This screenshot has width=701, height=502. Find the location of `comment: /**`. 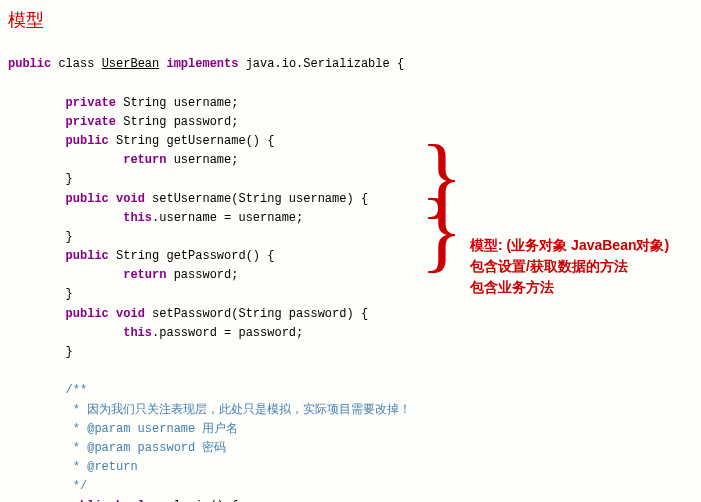

comment: /** is located at coordinates (77, 390).